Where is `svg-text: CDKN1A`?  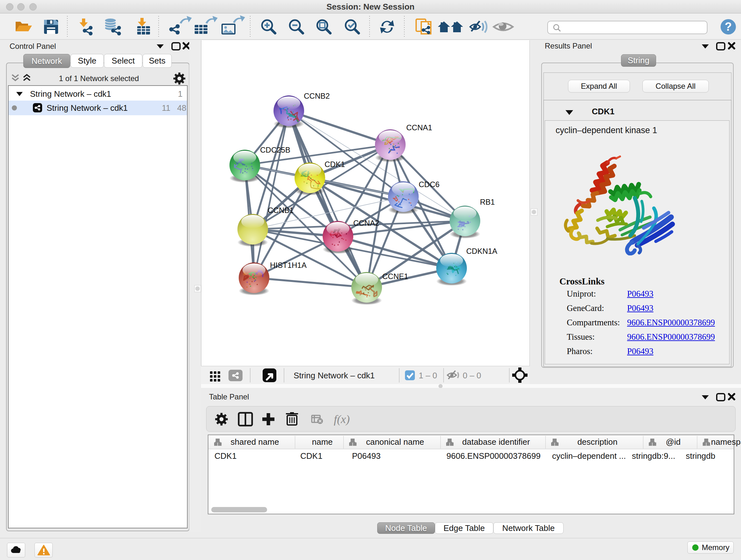
svg-text: CDKN1A is located at coordinates (482, 251).